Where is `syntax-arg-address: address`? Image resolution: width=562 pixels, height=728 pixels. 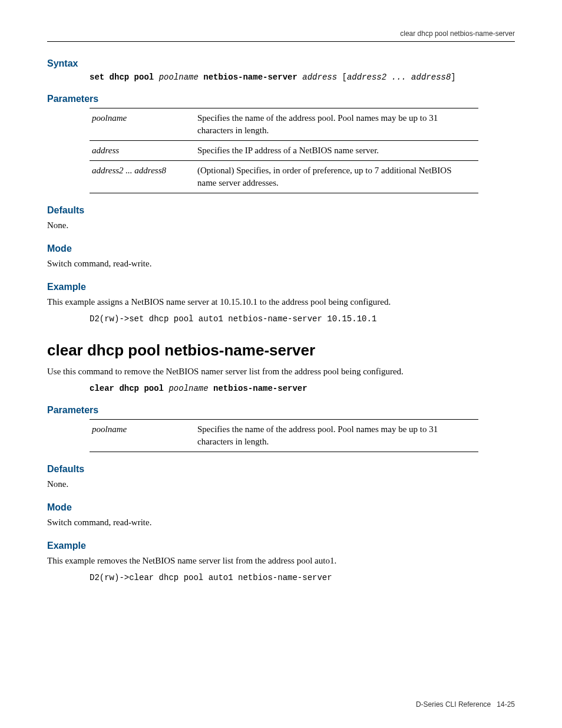
syntax-arg-address: address is located at coordinates (322, 77).